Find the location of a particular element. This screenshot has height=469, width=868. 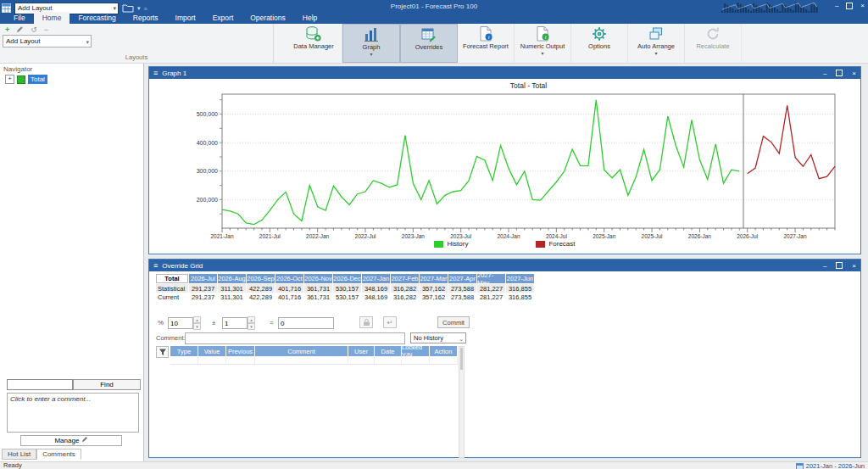

layout-combo: Add Layout ▾ is located at coordinates (47, 41).